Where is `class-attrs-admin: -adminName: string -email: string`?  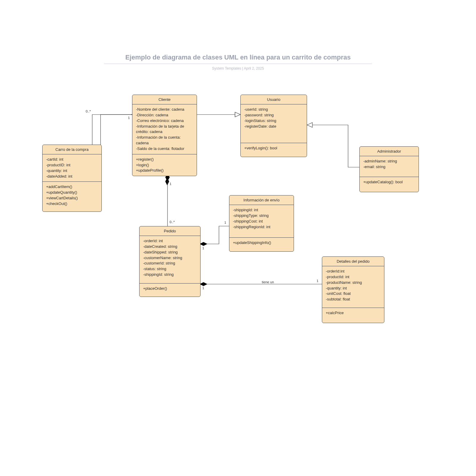
class-attrs-admin: -adminName: string -email: string is located at coordinates (389, 167).